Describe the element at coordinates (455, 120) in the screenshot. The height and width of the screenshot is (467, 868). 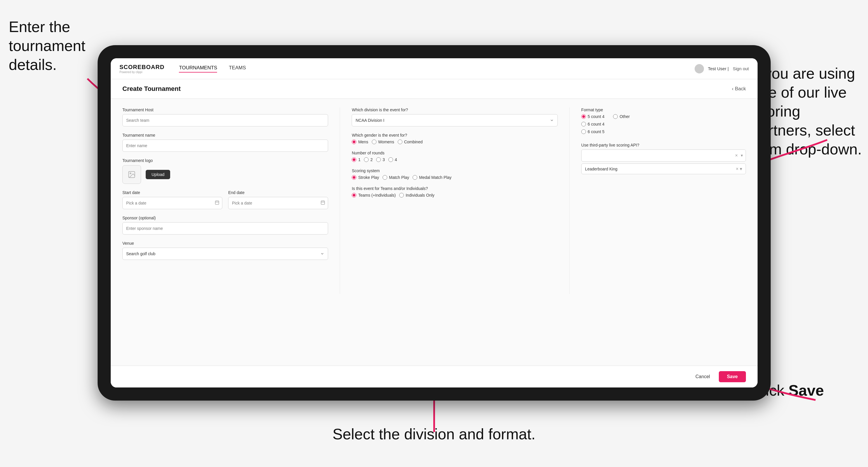
I see `division-select: NCAA Division I` at that location.